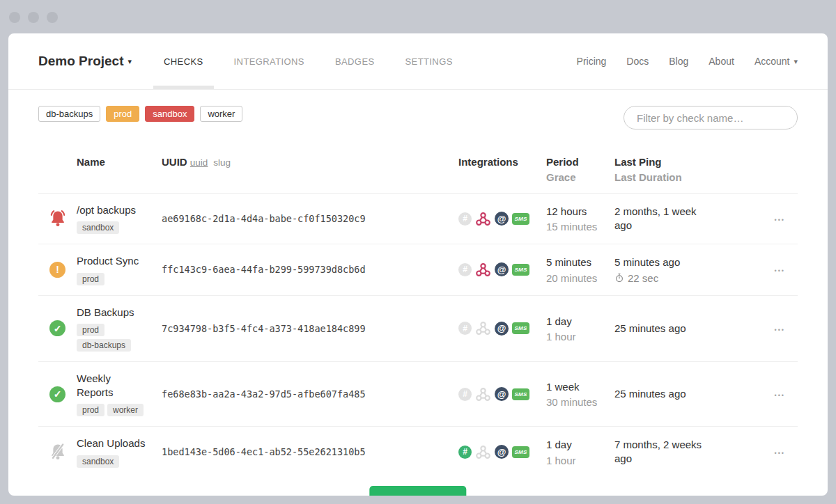 Image resolution: width=836 pixels, height=504 pixels. I want to click on add-check-button: Add Check, so click(418, 491).